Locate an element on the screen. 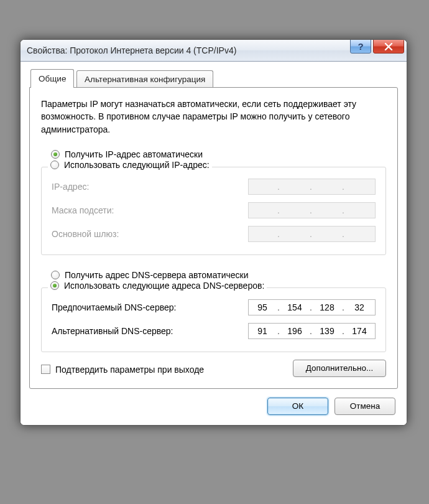  field-subnet-mask: Маска подсети: ... is located at coordinates (214, 210).